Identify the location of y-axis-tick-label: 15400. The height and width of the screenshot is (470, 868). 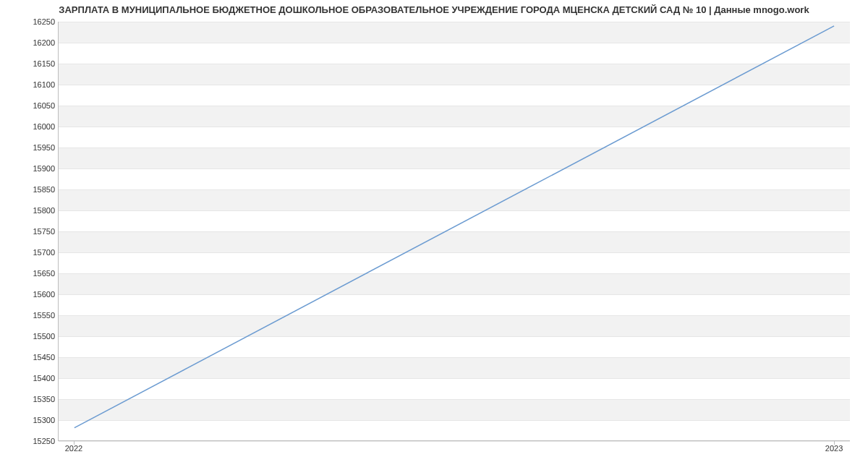
(29, 378).